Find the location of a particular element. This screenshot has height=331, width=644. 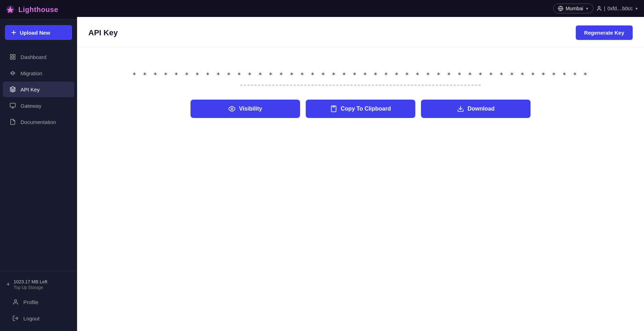

sidebar-item-migration-label: Migration is located at coordinates (31, 73).